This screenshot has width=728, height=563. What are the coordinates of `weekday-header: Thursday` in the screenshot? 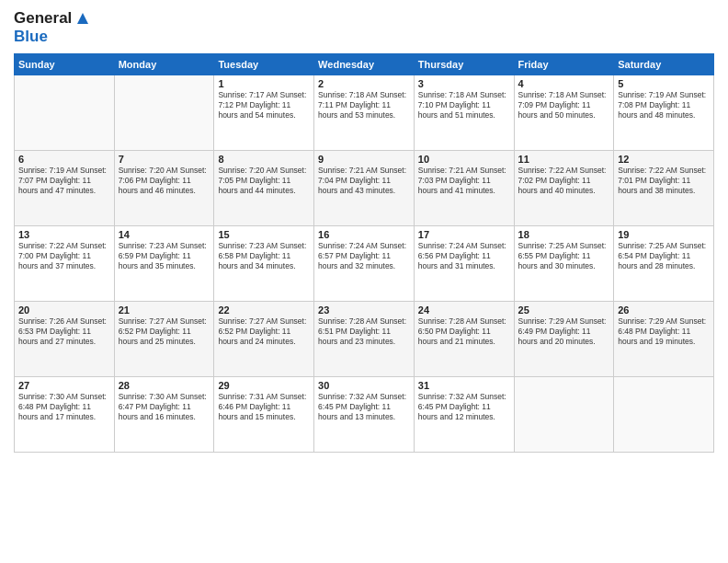 It's located at (463, 64).